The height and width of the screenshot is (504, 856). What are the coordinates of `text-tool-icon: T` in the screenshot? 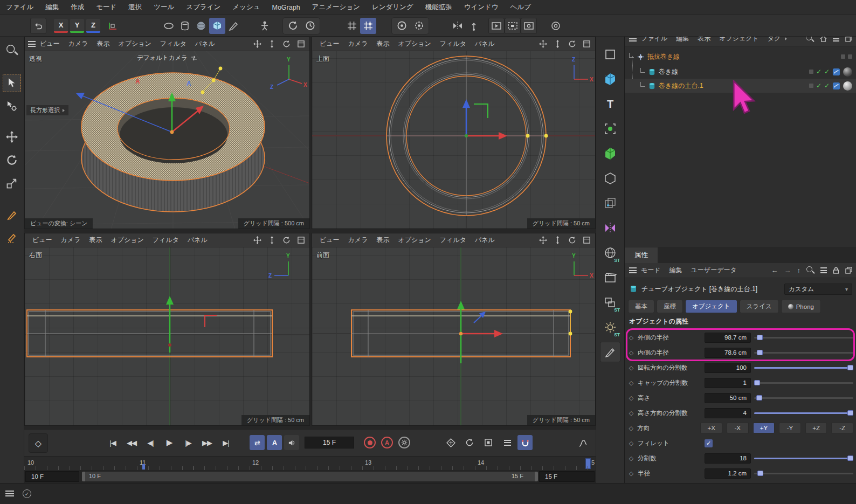 It's located at (610, 104).